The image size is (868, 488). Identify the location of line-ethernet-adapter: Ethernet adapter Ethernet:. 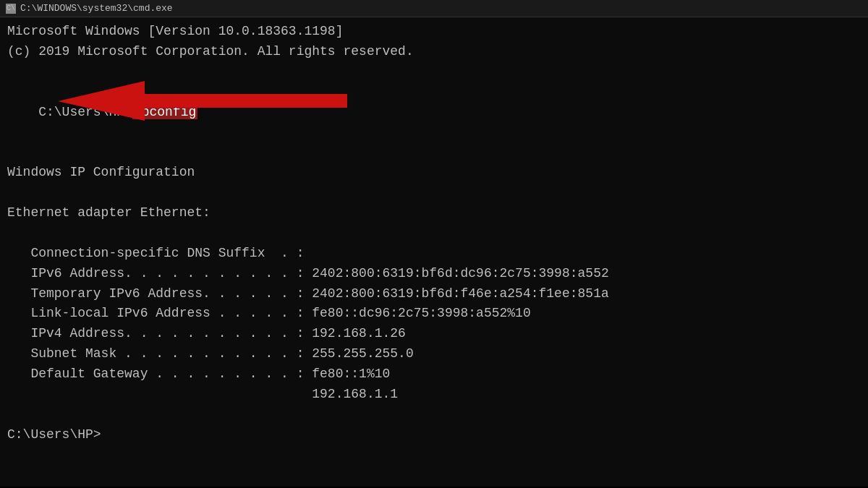
(434, 213).